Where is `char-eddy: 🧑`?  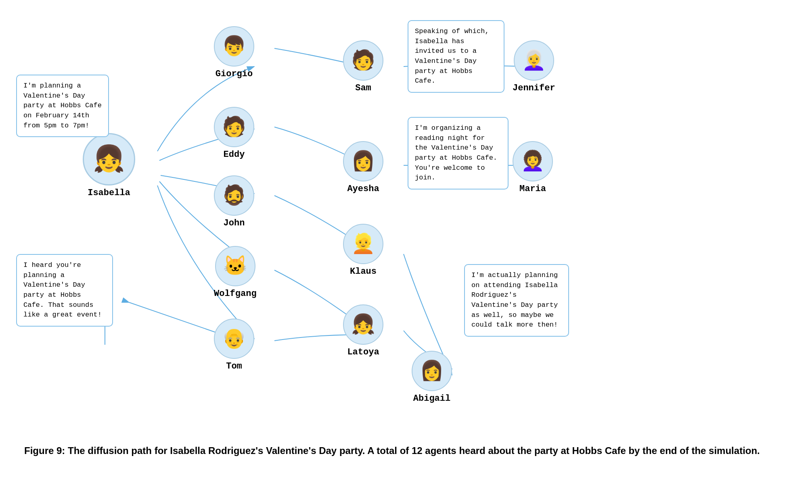
char-eddy: 🧑 is located at coordinates (234, 127).